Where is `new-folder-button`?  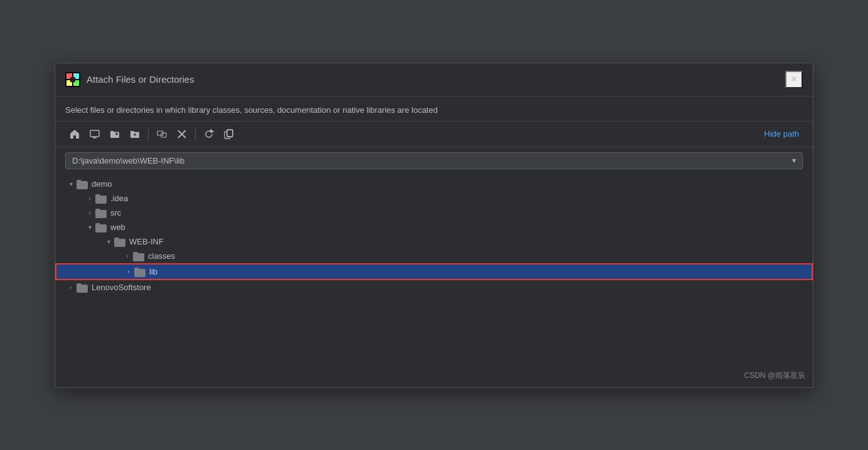 new-folder-button is located at coordinates (115, 134).